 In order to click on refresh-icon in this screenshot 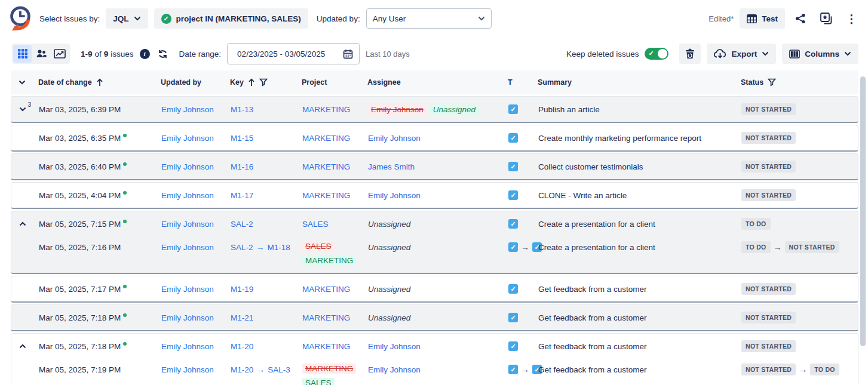, I will do `click(162, 54)`.